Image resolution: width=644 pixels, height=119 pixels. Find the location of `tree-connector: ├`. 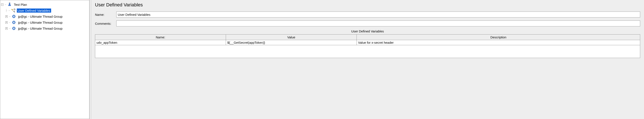

tree-connector: ├ is located at coordinates (6, 11).